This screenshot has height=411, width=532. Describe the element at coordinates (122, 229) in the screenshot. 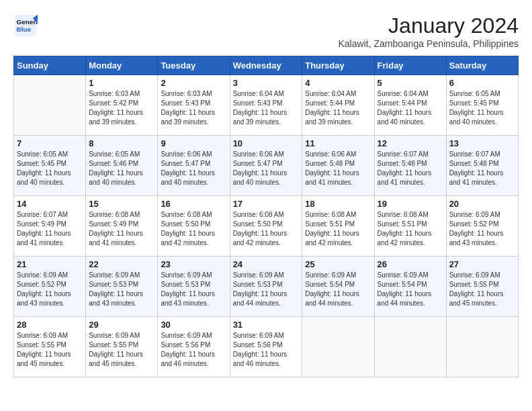

I see `day-detail: Sunrise: 6:08 AMSunset: 5:49 PMDaylight:…` at that location.